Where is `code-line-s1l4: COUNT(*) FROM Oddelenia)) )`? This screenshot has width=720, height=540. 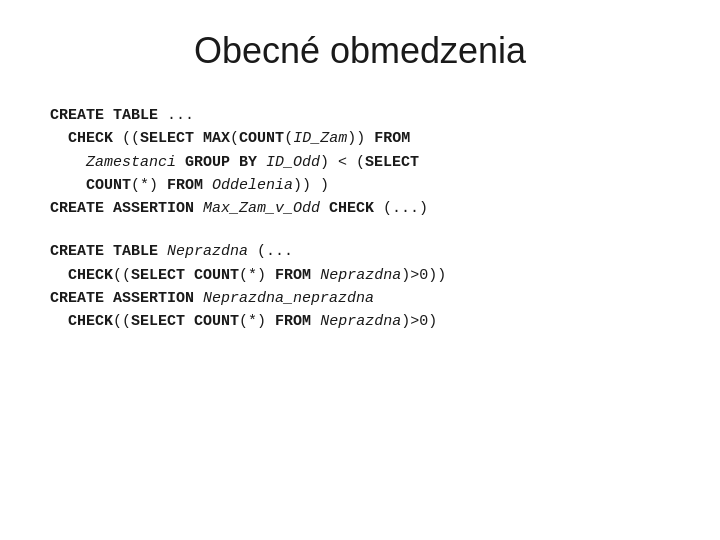
code-line-s1l4: COUNT(*) FROM Oddelenia)) ) is located at coordinates (365, 186).